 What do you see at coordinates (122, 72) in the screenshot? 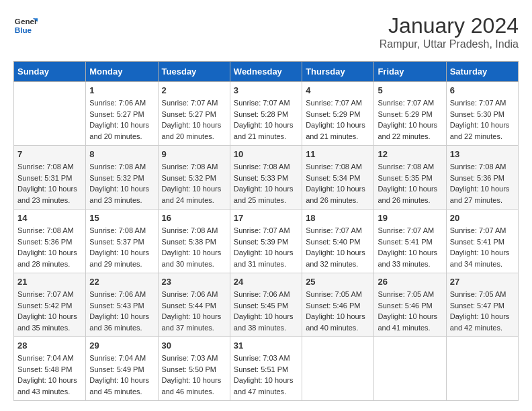
I see `header-day: Monday` at bounding box center [122, 72].